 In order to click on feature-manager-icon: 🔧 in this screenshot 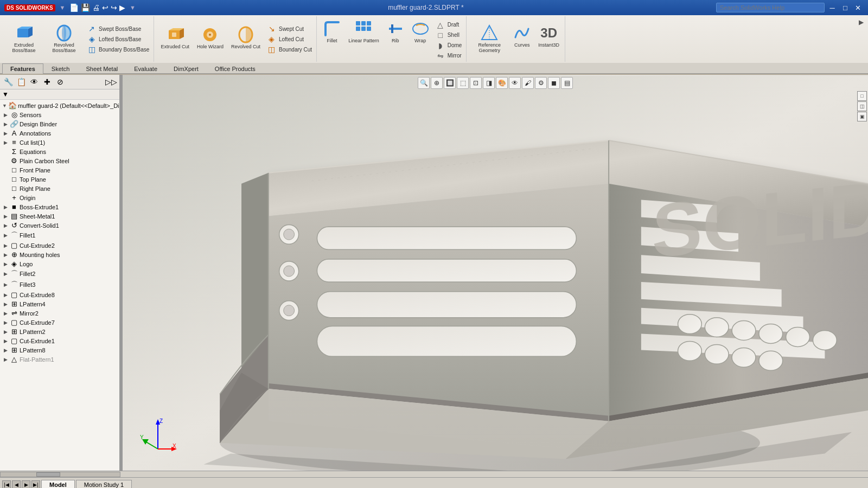, I will do `click(8, 82)`.